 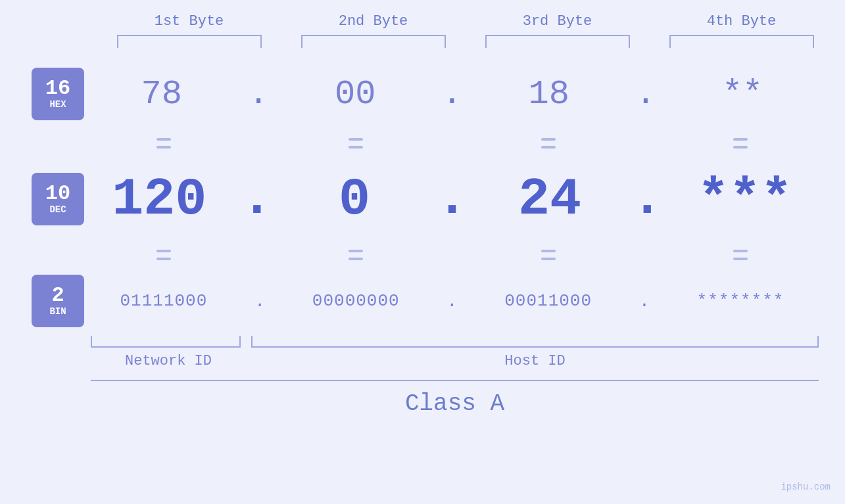 I want to click on watermark: ipshu.com, so click(x=806, y=487).